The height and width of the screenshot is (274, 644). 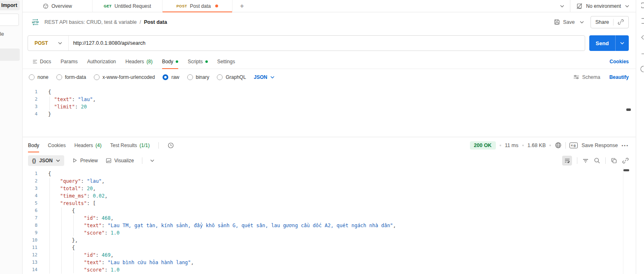 What do you see at coordinates (629, 110) in the screenshot?
I see `request-editor-scrollbar` at bounding box center [629, 110].